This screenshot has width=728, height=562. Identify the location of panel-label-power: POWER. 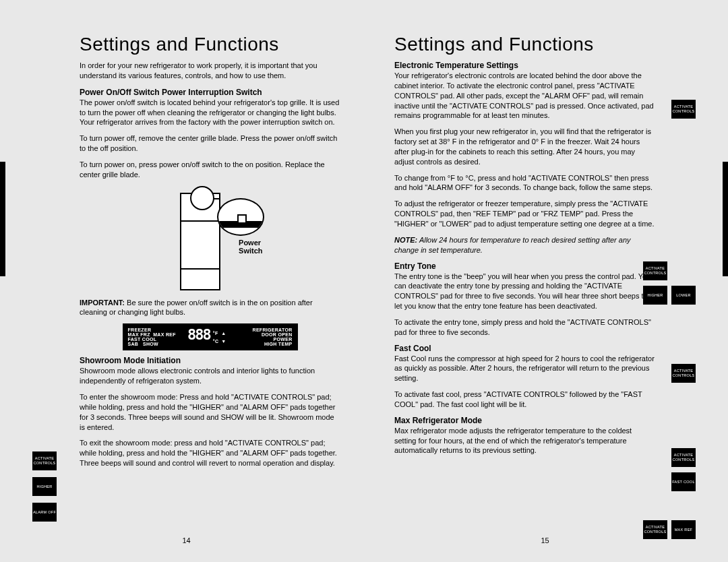
(283, 340).